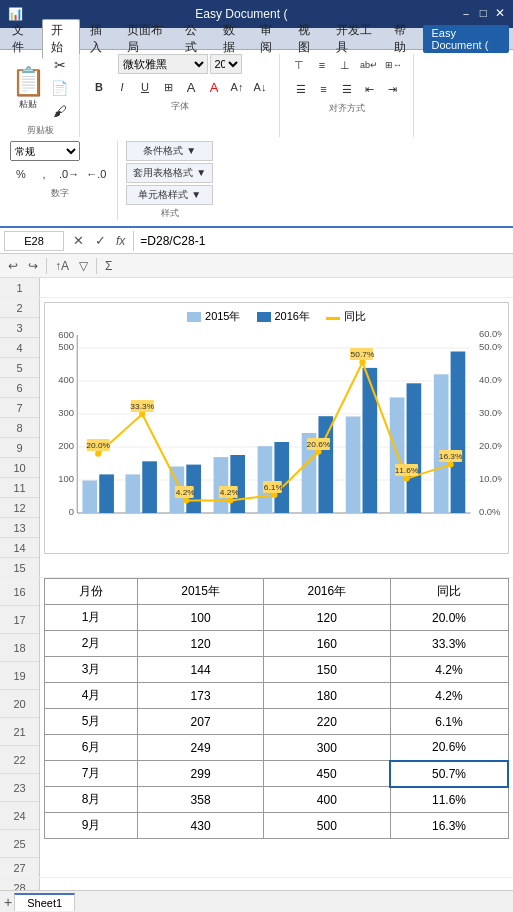 The height and width of the screenshot is (912, 513). Describe the element at coordinates (100, 241) in the screenshot. I see `confirm-formula-icon: ✓` at that location.